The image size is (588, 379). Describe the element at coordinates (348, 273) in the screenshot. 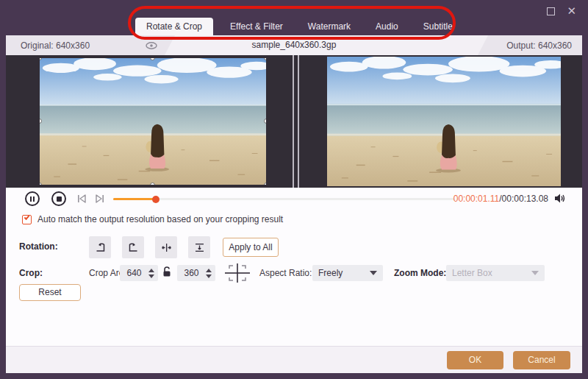

I see `aspect-ratio-select: Freely` at that location.